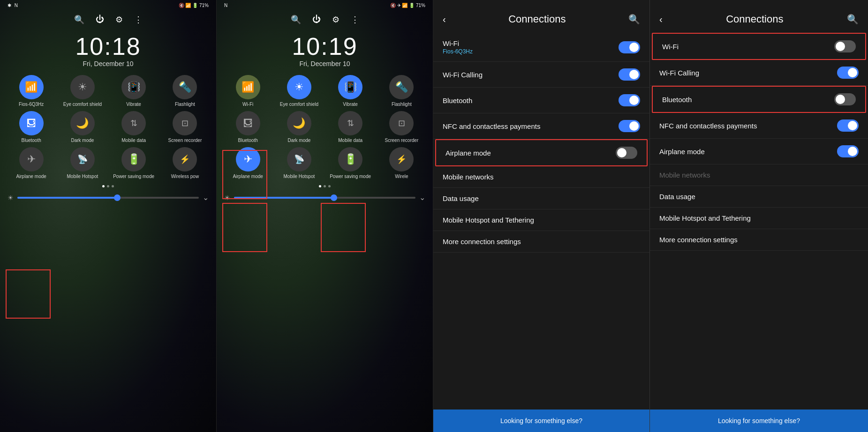 The width and height of the screenshot is (868, 432). What do you see at coordinates (205, 198) in the screenshot?
I see `brightness-chevron-1: ⌄` at bounding box center [205, 198].